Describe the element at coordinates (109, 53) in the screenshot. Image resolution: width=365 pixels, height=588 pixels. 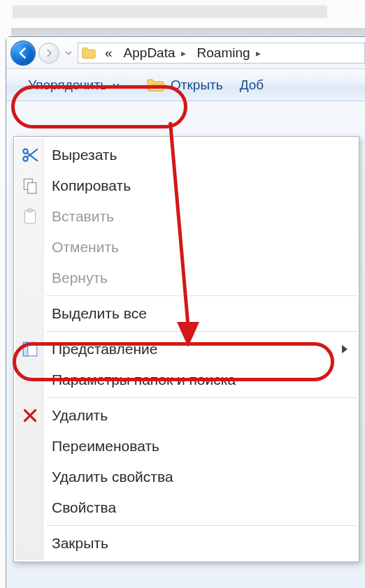
I see `breadcrumb-overflow: «` at that location.